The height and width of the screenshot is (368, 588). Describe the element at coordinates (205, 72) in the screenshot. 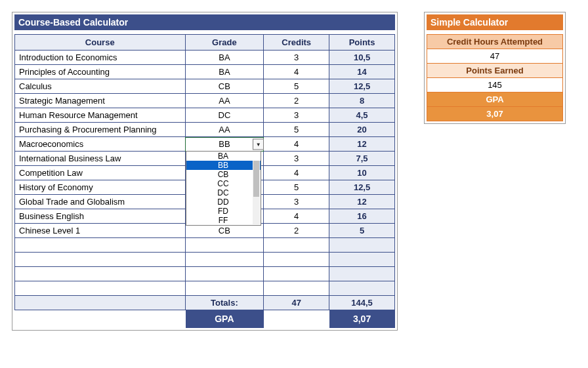

I see `table-row: Principles of AccountingBA414` at that location.